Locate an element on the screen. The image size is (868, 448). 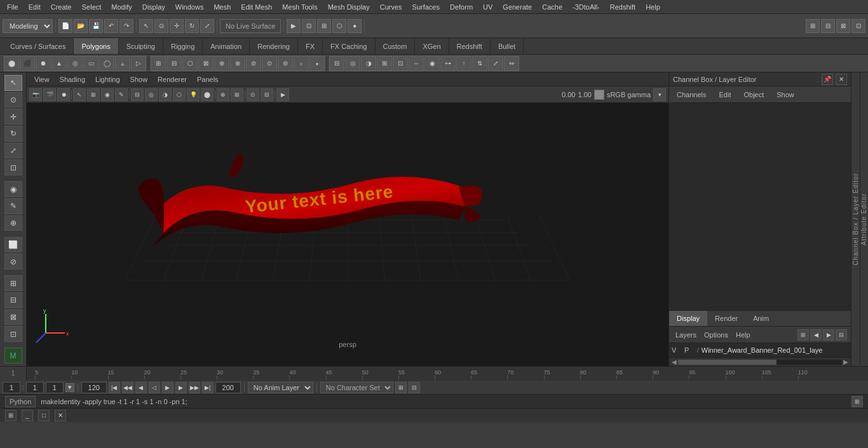
layout-btn2: ⊟ is located at coordinates (828, 26).